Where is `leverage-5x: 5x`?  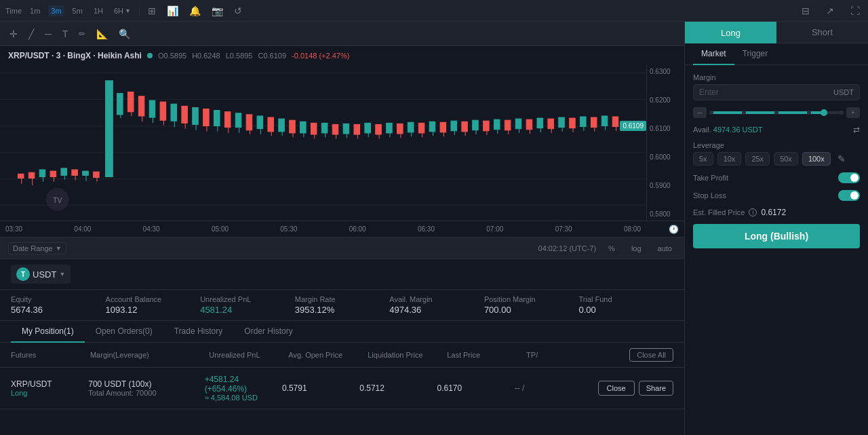 leverage-5x: 5x is located at coordinates (703, 159).